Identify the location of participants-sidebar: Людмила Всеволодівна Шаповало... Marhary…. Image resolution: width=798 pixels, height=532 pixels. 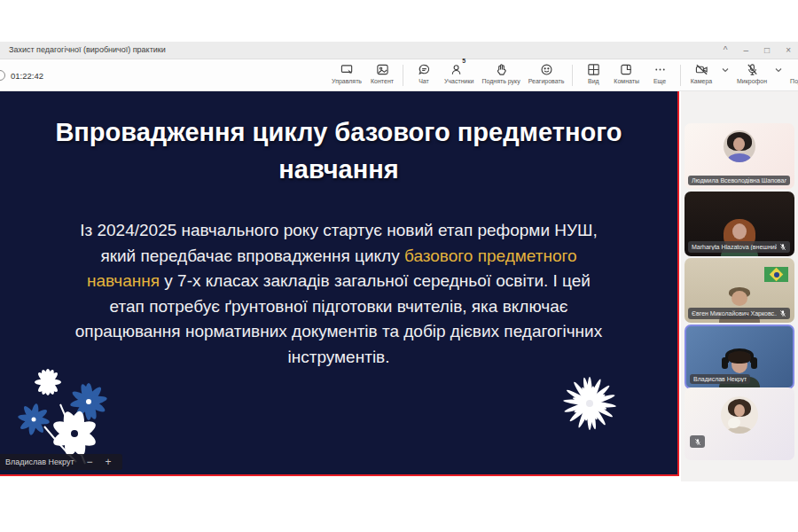
(739, 286).